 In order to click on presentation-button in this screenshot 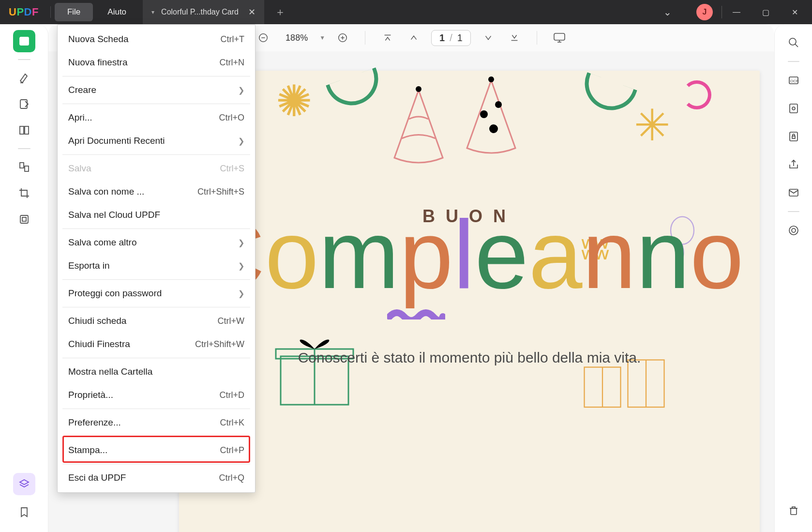, I will do `click(559, 38)`.